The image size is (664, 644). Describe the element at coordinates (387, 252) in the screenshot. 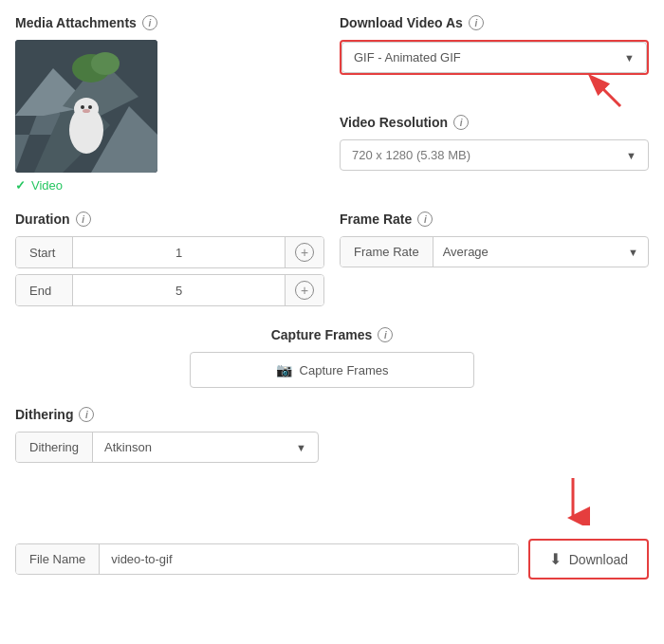

I see `frame-rate-label: Frame Rate` at that location.